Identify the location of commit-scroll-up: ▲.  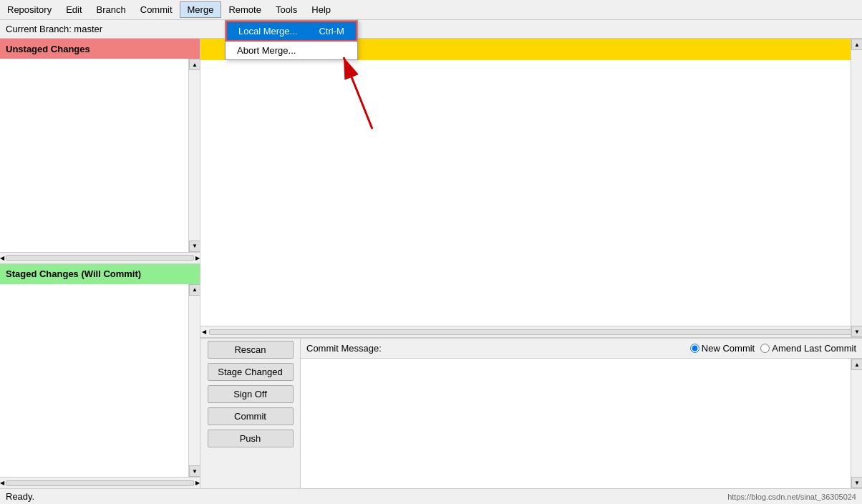
(856, 364).